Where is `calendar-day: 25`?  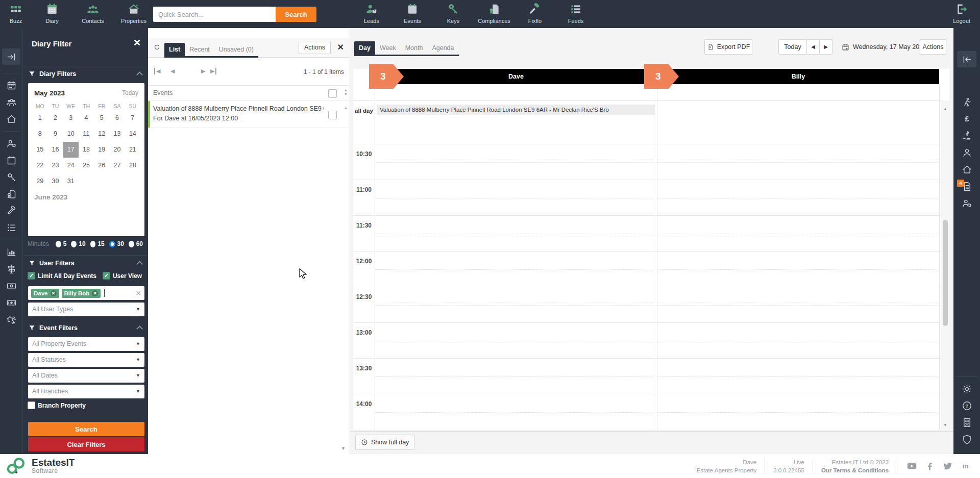 calendar-day: 25 is located at coordinates (86, 165).